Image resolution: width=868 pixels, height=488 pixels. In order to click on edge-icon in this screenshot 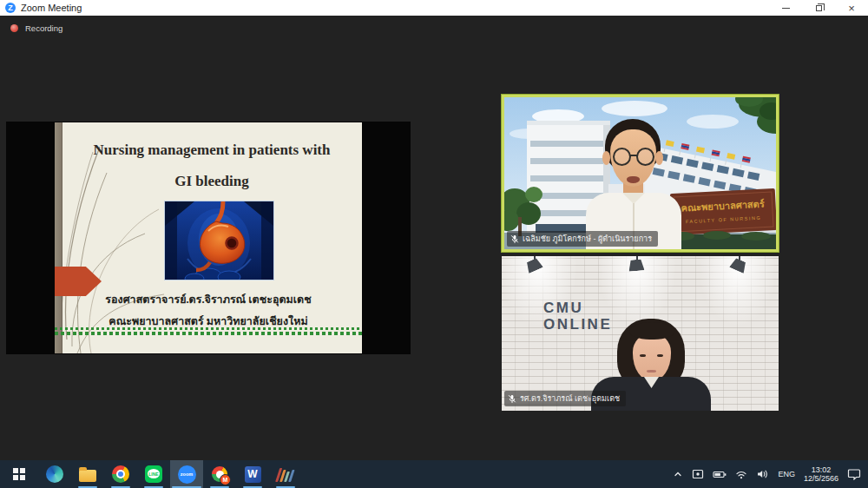, I will do `click(55, 474)`.